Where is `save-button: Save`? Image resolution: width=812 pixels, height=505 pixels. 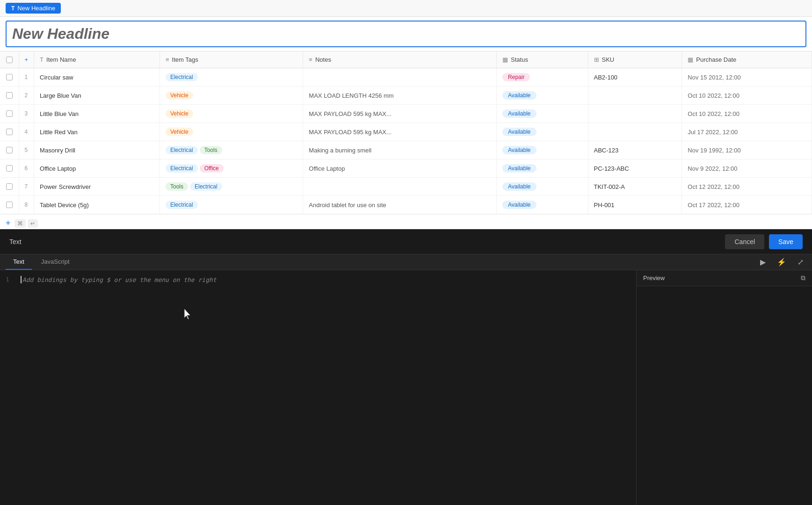 save-button: Save is located at coordinates (786, 242).